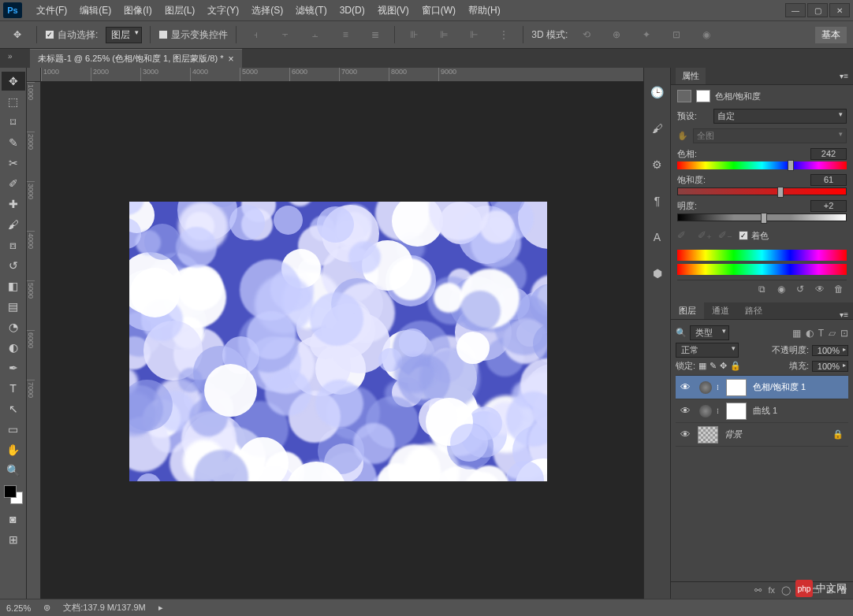 The height and width of the screenshot is (616, 853). I want to click on blur-tool: ◔, so click(13, 327).